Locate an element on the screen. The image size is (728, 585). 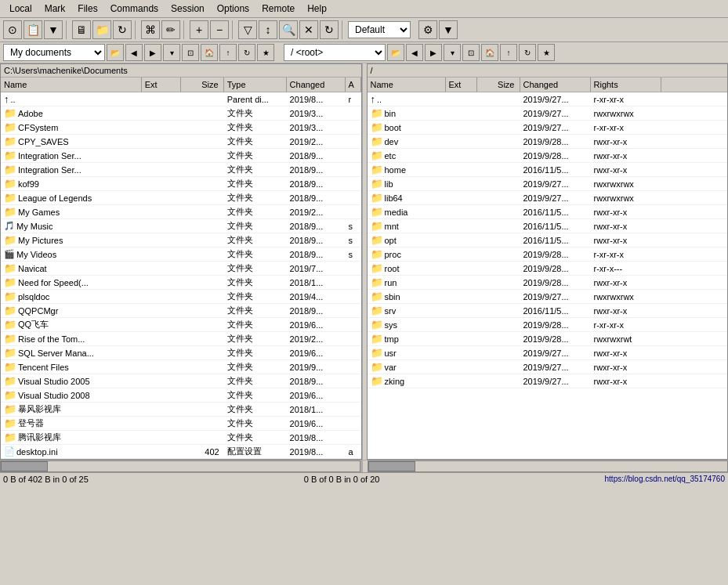
toolbar-cmd-btn: ⌘ is located at coordinates (150, 30).